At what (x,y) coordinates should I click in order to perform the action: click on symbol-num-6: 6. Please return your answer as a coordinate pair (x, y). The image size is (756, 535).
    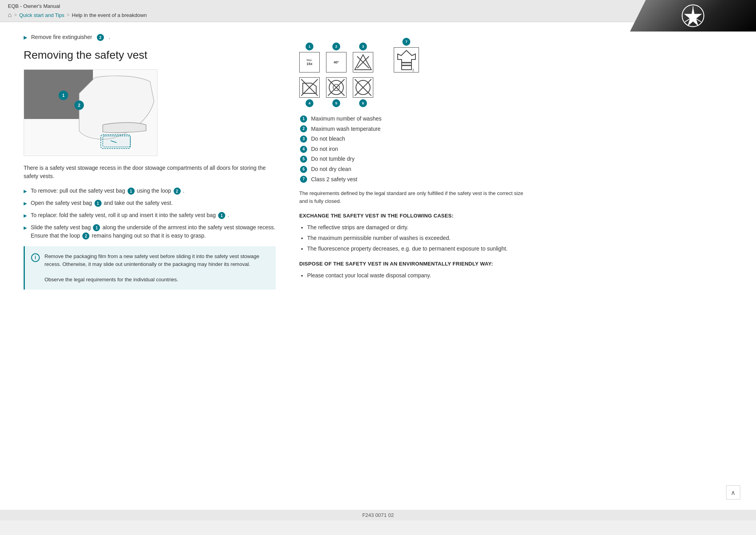
    Looking at the image, I should click on (363, 103).